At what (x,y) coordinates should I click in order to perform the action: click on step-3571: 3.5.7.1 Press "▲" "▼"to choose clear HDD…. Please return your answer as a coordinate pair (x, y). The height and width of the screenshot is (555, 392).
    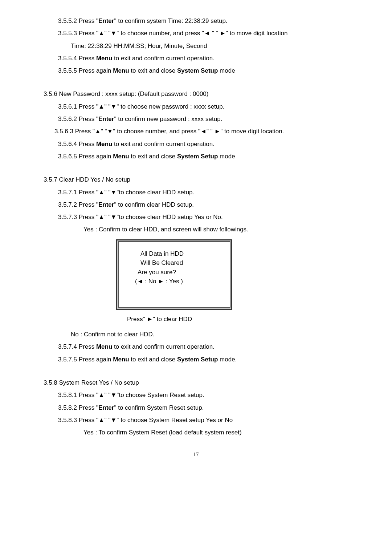
    Looking at the image, I should click on (196, 193).